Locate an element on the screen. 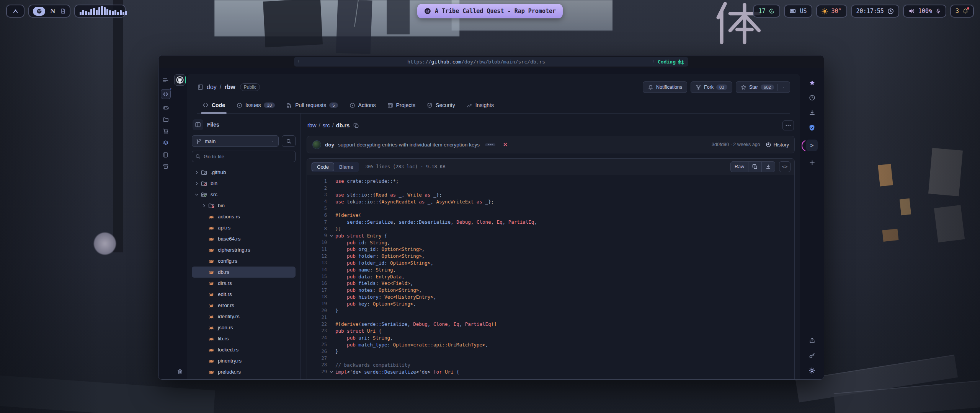 The height and width of the screenshot is (413, 980). file-tree-item-base64.rs: base64.rs is located at coordinates (243, 239).